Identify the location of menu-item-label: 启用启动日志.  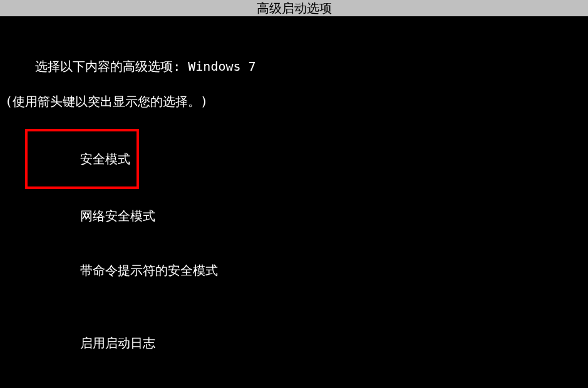
(118, 343).